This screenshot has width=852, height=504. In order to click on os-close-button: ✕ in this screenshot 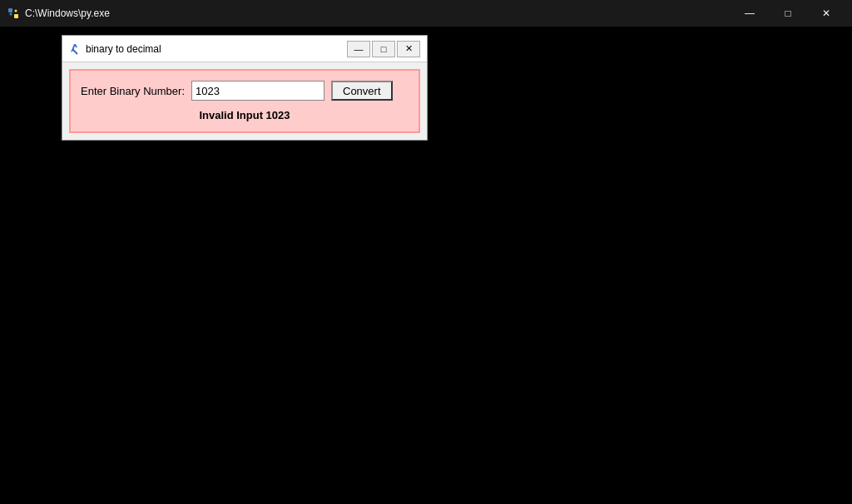, I will do `click(826, 13)`.